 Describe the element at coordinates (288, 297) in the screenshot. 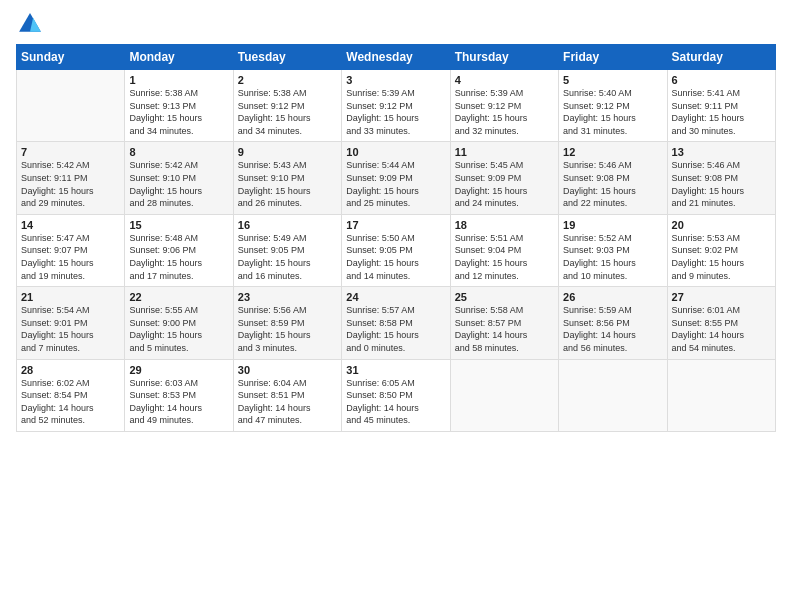

I see `day-number: 23` at that location.